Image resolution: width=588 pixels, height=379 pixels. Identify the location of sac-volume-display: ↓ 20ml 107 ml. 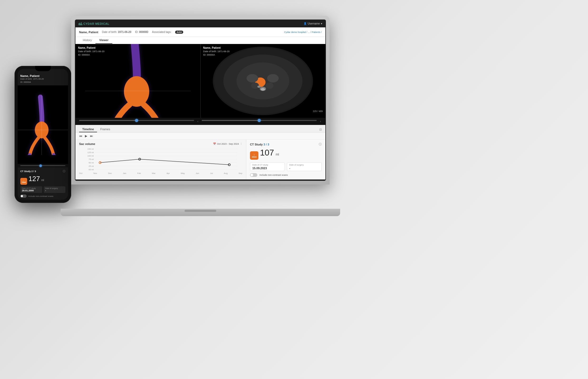
(286, 154).